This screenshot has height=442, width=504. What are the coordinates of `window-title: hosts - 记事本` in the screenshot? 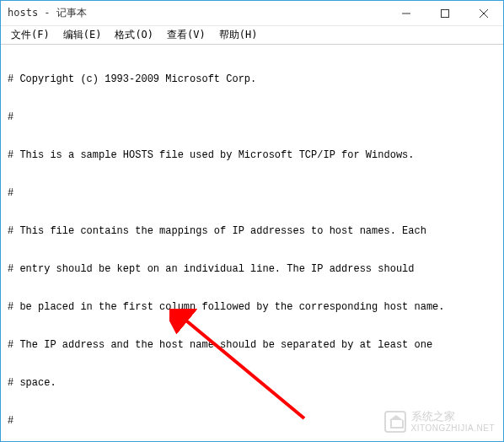 It's located at (197, 13).